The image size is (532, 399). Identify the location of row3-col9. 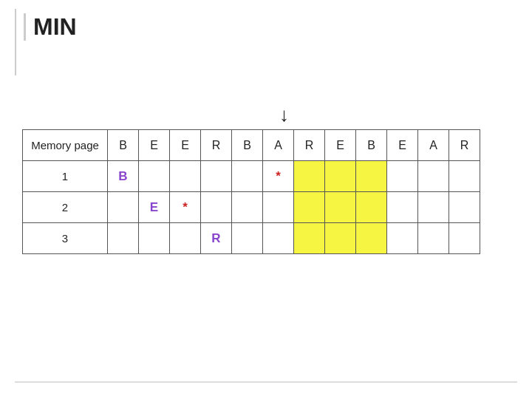
(403, 239).